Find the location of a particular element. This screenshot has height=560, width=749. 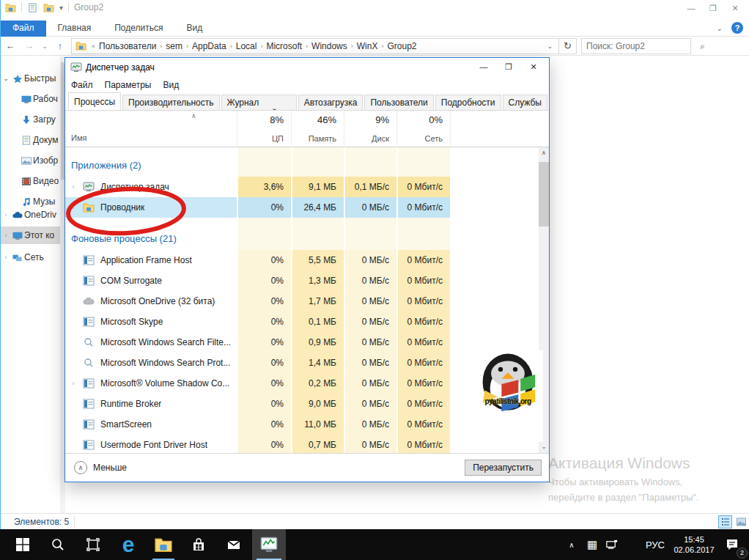

ribbon-tab-home: Главная is located at coordinates (75, 29).